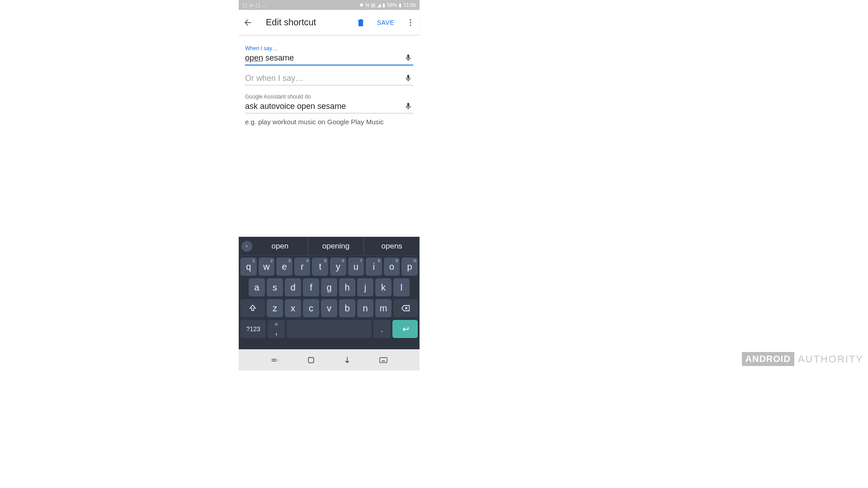 This screenshot has width=868, height=488. I want to click on key-n: n, so click(365, 308).